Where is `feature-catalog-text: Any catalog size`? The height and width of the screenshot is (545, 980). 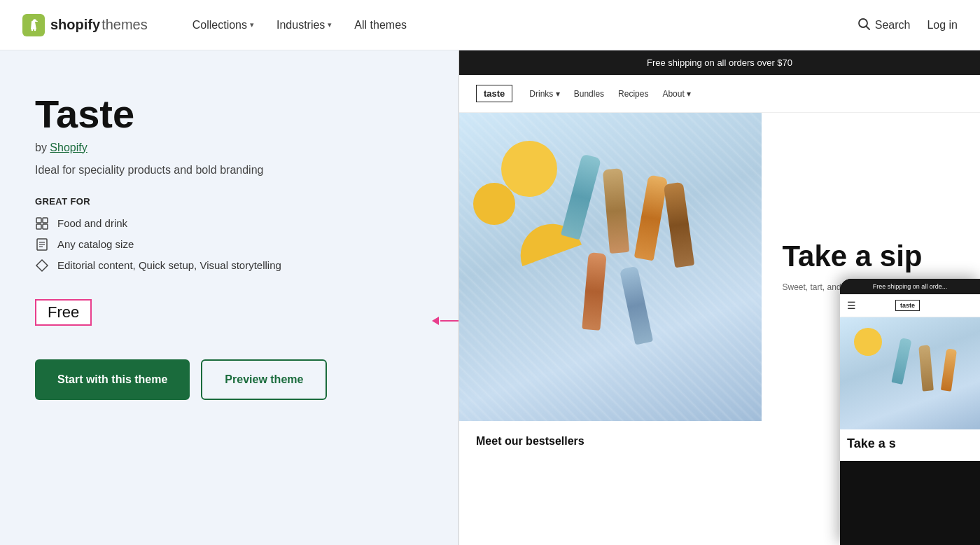 feature-catalog-text: Any catalog size is located at coordinates (95, 244).